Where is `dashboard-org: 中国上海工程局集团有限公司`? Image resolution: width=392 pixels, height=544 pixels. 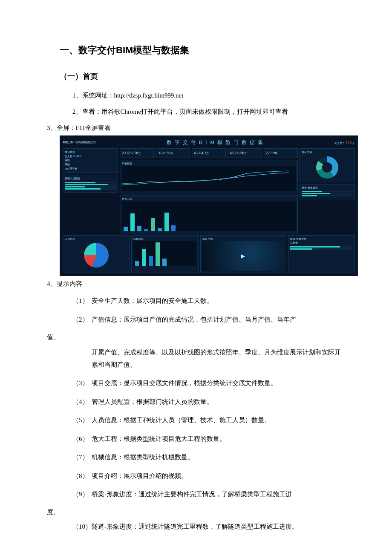
dashboard-org: 中国上海工程局集团有限公司 is located at coordinates (79, 143).